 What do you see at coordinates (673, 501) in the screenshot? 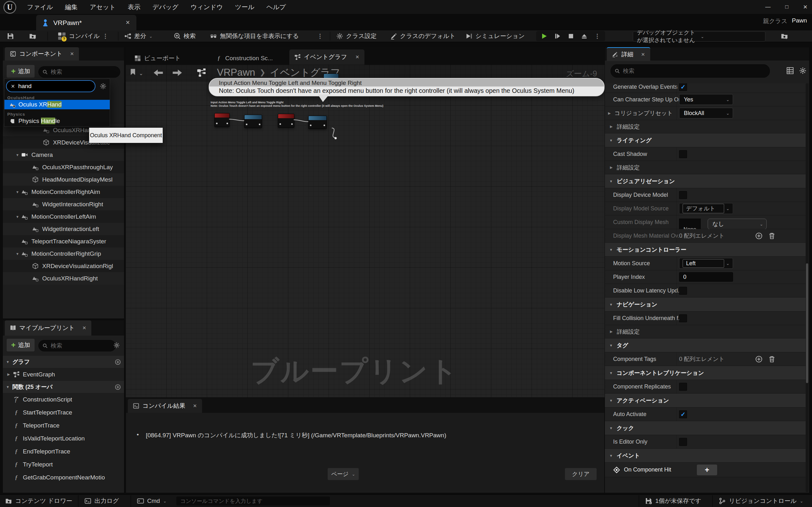
I see `unsaved-indicator: 1個が未保存です` at bounding box center [673, 501].